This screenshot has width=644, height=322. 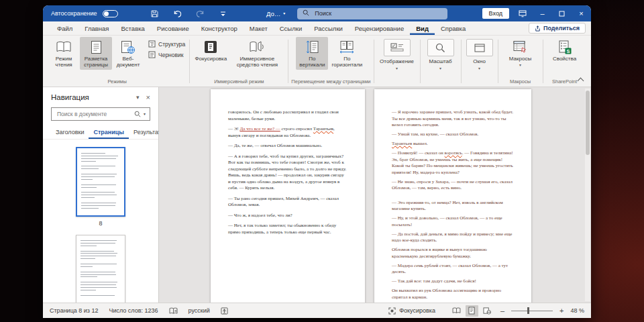 What do you see at coordinates (565, 50) in the screenshot?
I see `properties-button: S Свойства` at bounding box center [565, 50].